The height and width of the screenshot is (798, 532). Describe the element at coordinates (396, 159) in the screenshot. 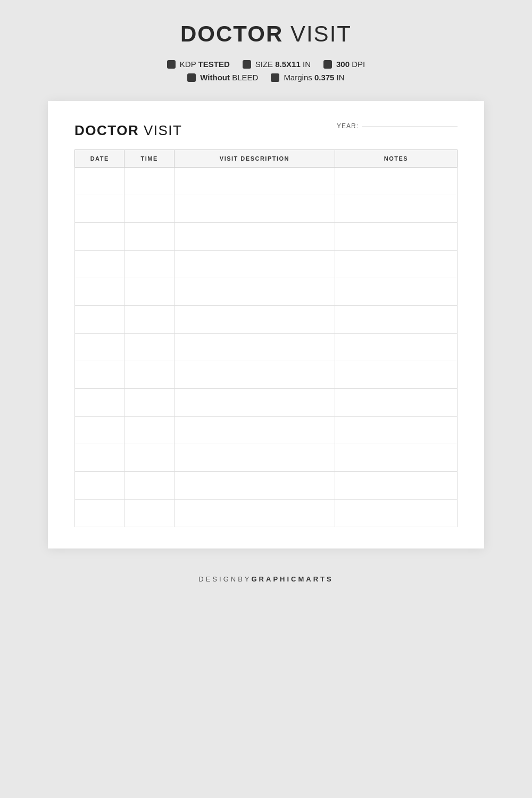

I see `col-header-notes: NOTES` at that location.